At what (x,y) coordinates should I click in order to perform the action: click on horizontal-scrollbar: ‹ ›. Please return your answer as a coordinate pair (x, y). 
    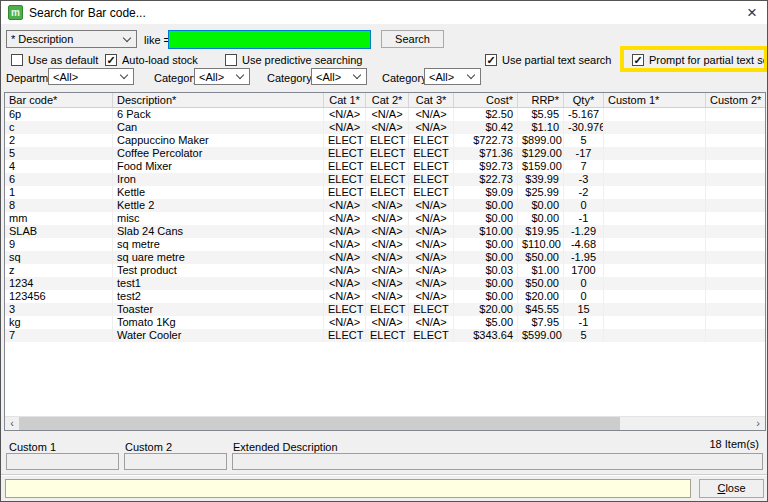
    Looking at the image, I should click on (385, 423).